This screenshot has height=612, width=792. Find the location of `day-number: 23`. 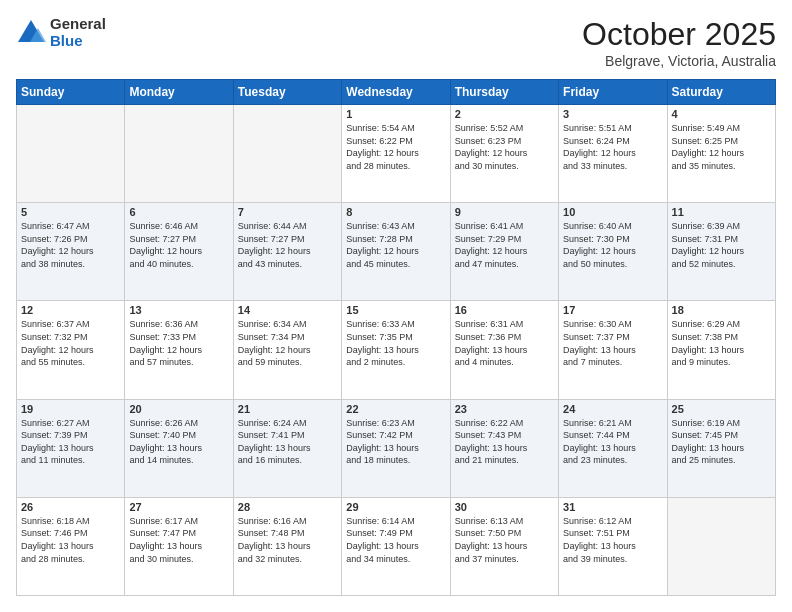

day-number: 23 is located at coordinates (504, 409).